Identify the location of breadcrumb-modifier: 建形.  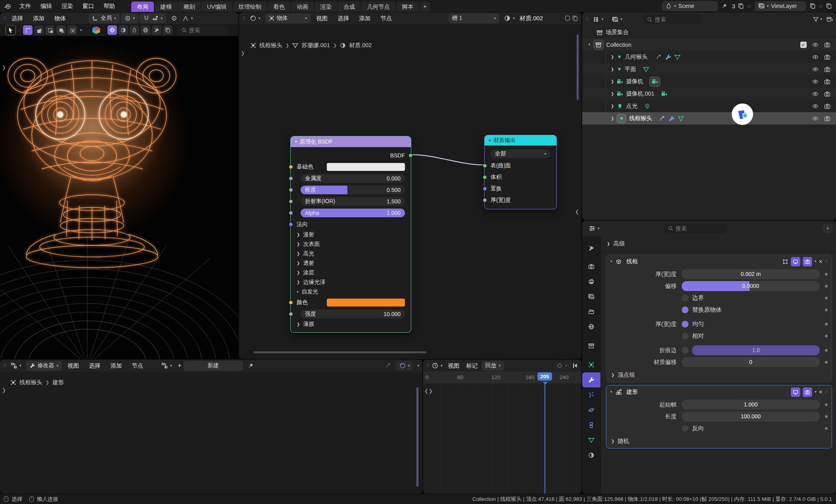
(58, 382).